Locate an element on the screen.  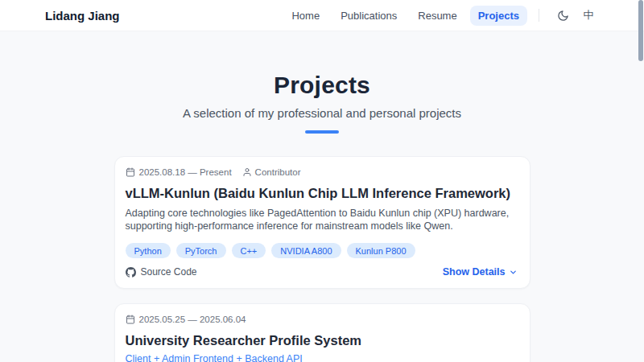
github-icon is located at coordinates (130, 272).